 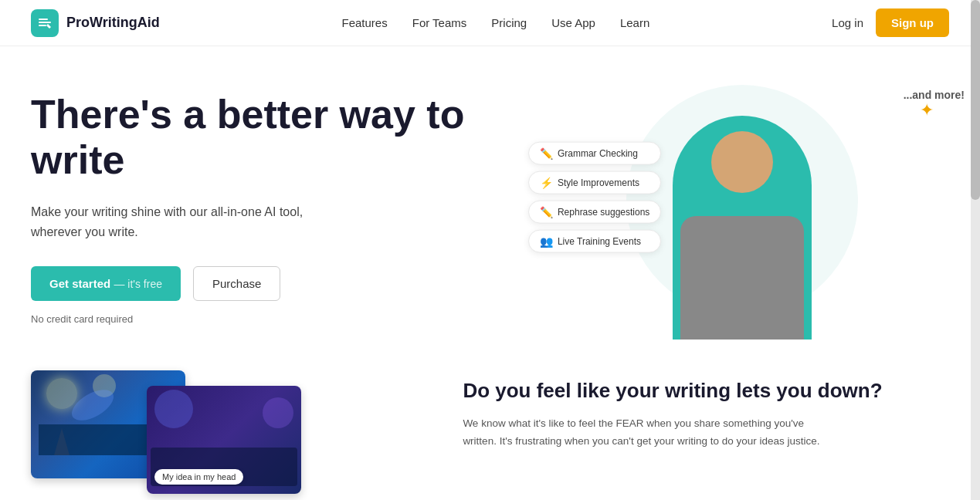 What do you see at coordinates (199, 477) in the screenshot?
I see `thought-bubble: My idea in my head` at bounding box center [199, 477].